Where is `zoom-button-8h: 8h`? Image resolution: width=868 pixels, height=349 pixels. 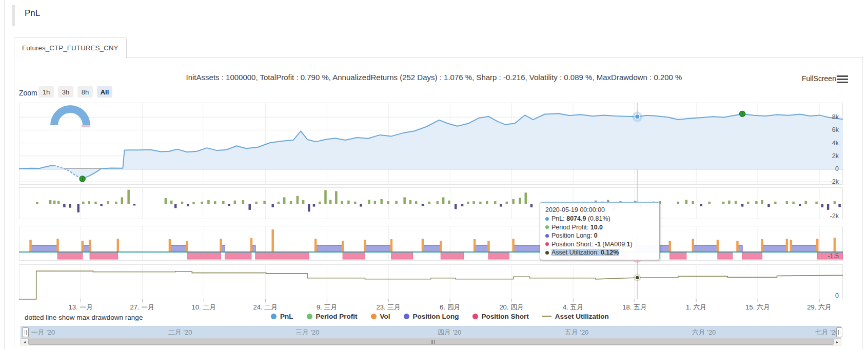
zoom-button-8h: 8h is located at coordinates (85, 92).